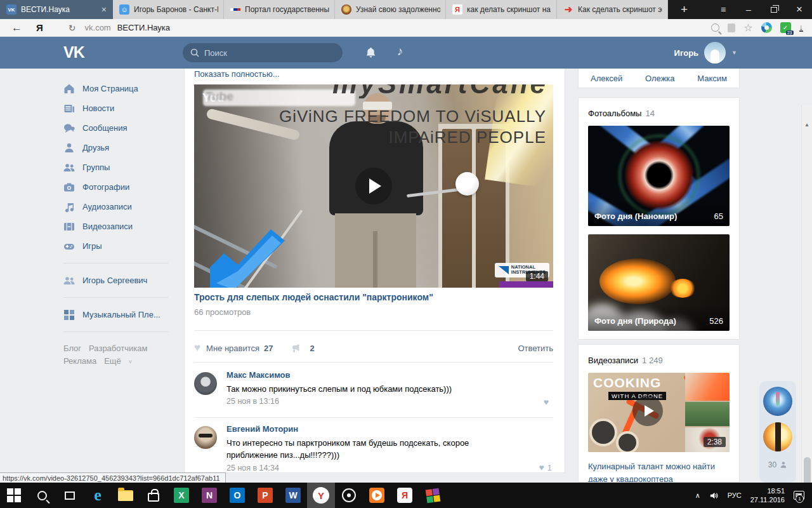 The image size is (812, 508). What do you see at coordinates (714, 495) in the screenshot?
I see `volume-icon` at bounding box center [714, 495].